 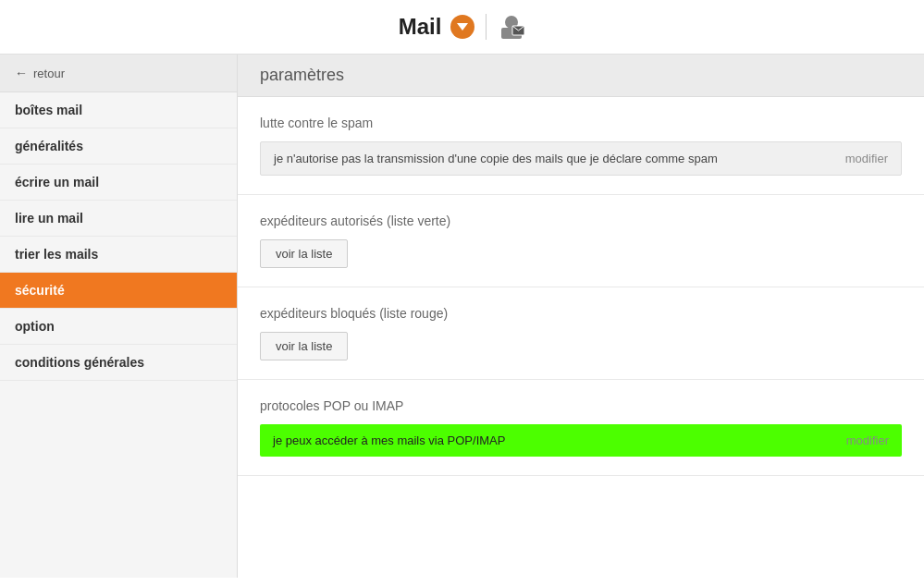 I want to click on app-header: Mail, so click(x=462, y=28).